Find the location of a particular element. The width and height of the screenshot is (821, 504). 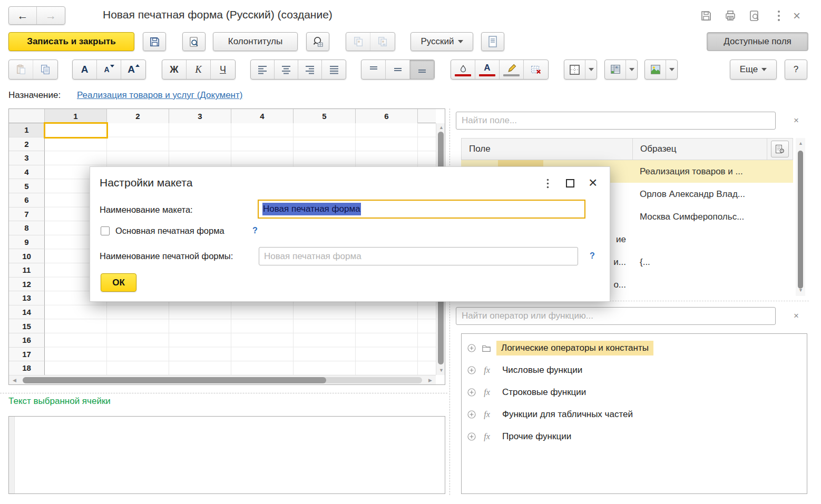

font-button: A is located at coordinates (85, 70).